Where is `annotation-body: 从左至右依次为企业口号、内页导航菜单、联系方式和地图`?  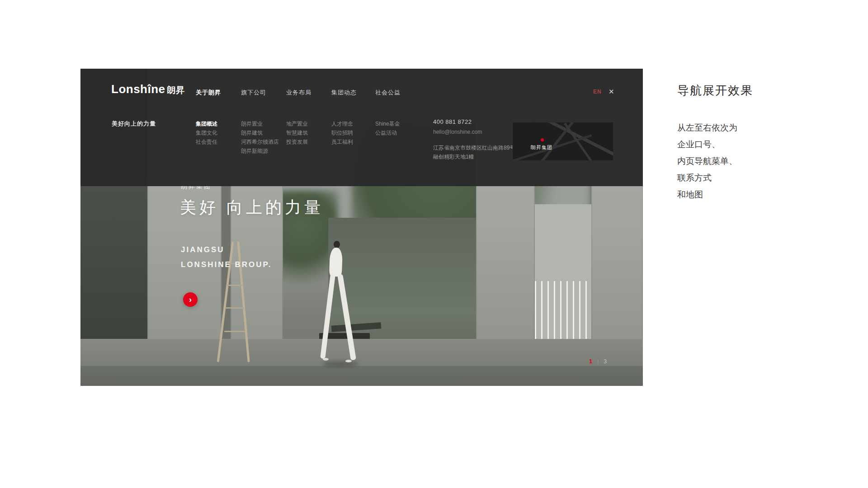
annotation-body: 从左至右依次为企业口号、内页导航菜单、联系方式和地图 is located at coordinates (707, 161).